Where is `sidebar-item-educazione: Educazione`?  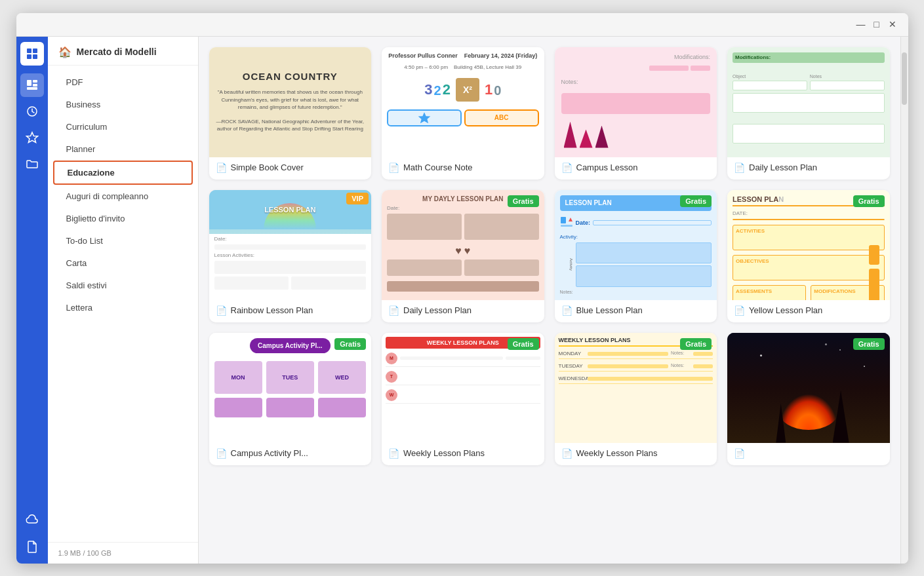
sidebar-item-educazione: Educazione is located at coordinates (123, 173).